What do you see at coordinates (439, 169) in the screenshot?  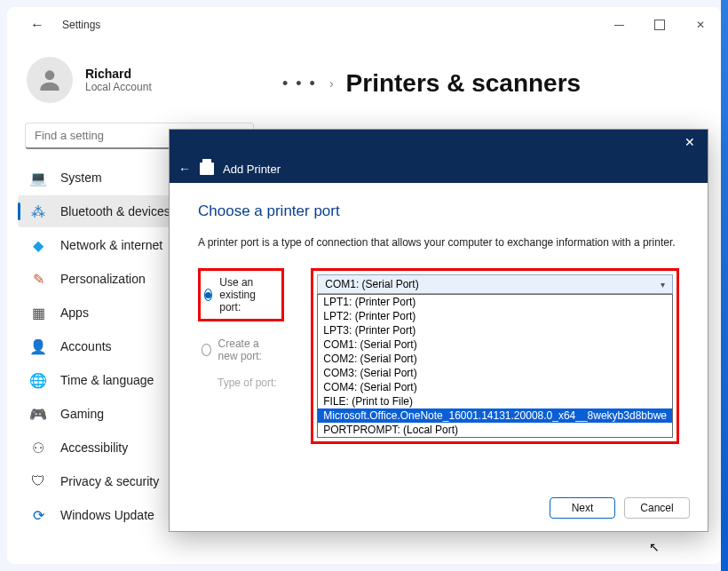 I see `dialog-header: ← Add Printer` at bounding box center [439, 169].